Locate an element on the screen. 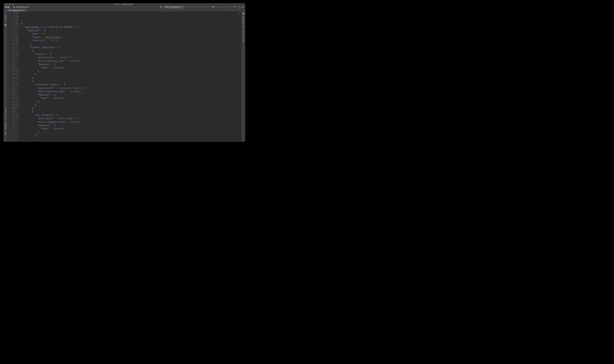 This screenshot has width=614, height=364. vcs-commit-icon: ✓ is located at coordinates (221, 7).